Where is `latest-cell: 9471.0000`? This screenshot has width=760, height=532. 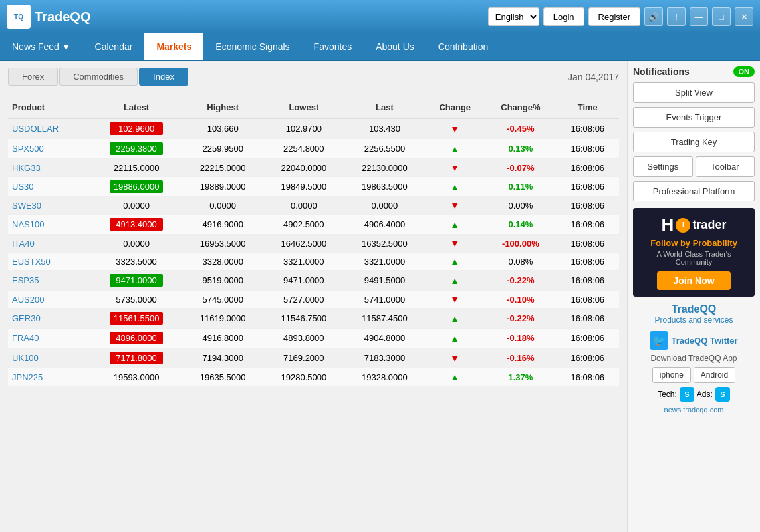
latest-cell: 9471.0000 is located at coordinates (137, 281).